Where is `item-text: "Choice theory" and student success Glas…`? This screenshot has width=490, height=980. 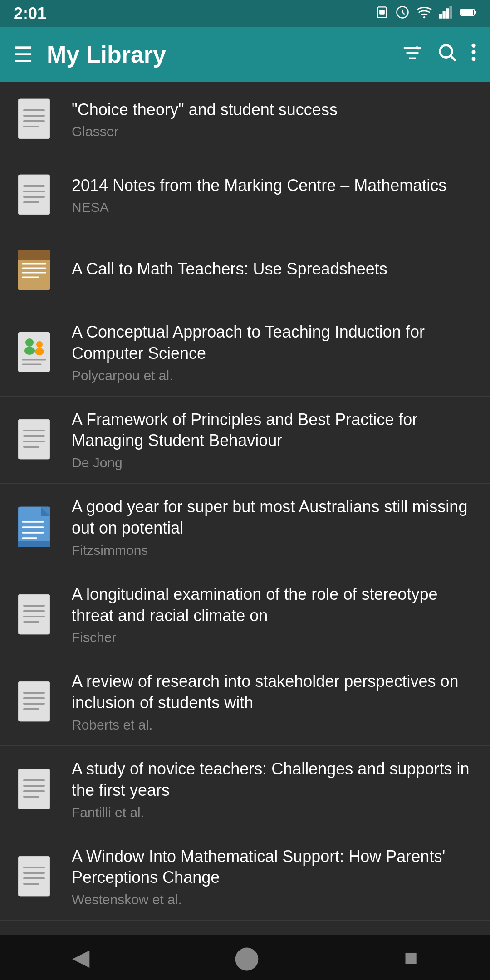 item-text: "Choice theory" and student success Glas… is located at coordinates (274, 120).